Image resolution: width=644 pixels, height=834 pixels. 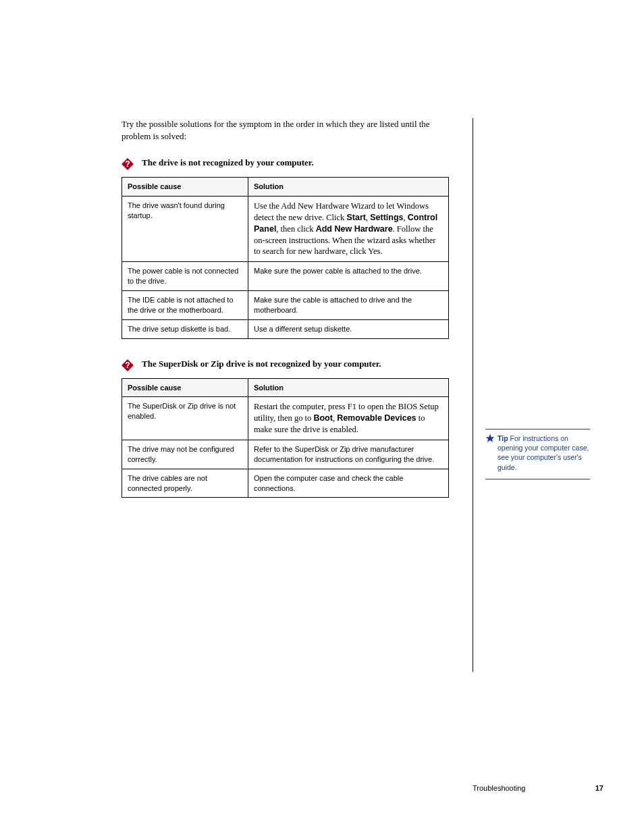 I want to click on footer-page-number: 17, so click(x=599, y=789).